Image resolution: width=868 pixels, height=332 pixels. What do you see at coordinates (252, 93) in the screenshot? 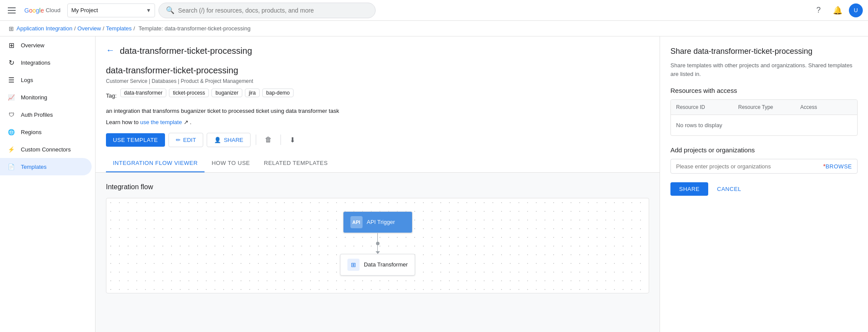
I see `tag-3: jira` at bounding box center [252, 93].